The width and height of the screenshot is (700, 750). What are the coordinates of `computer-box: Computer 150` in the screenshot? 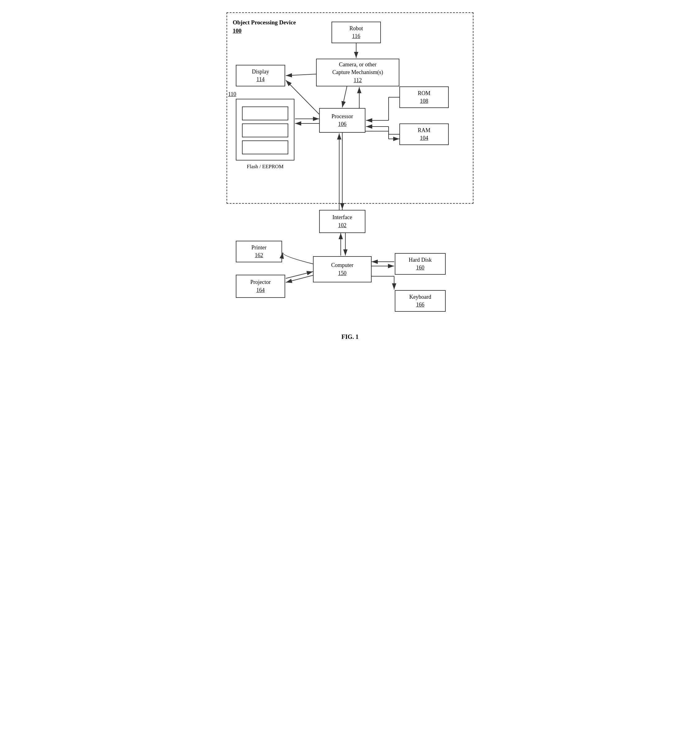 It's located at (342, 269).